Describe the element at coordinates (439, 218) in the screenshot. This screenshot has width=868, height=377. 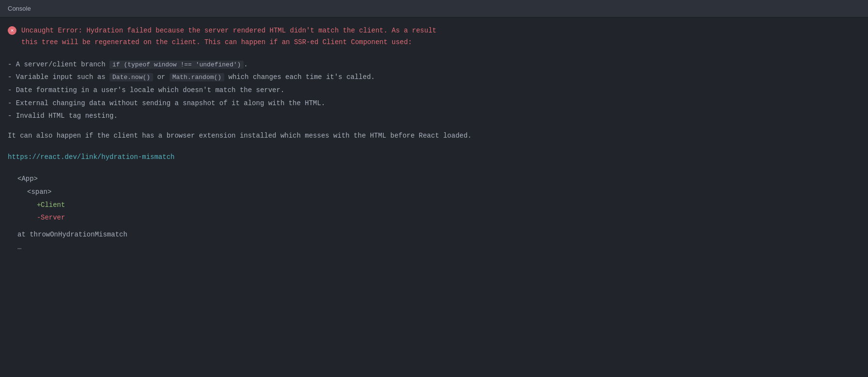
I see `stack-removed-line: - Server` at that location.